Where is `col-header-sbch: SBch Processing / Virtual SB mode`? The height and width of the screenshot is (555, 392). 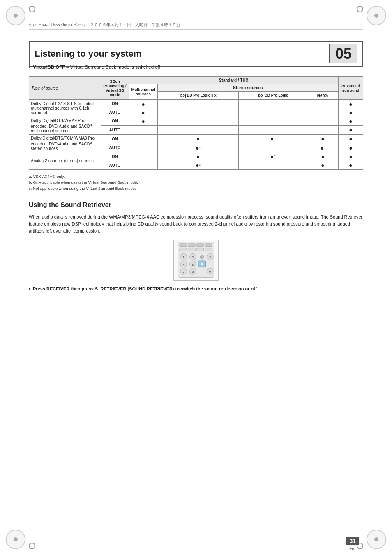 col-header-sbch: SBch Processing / Virtual SB mode is located at coordinates (115, 88).